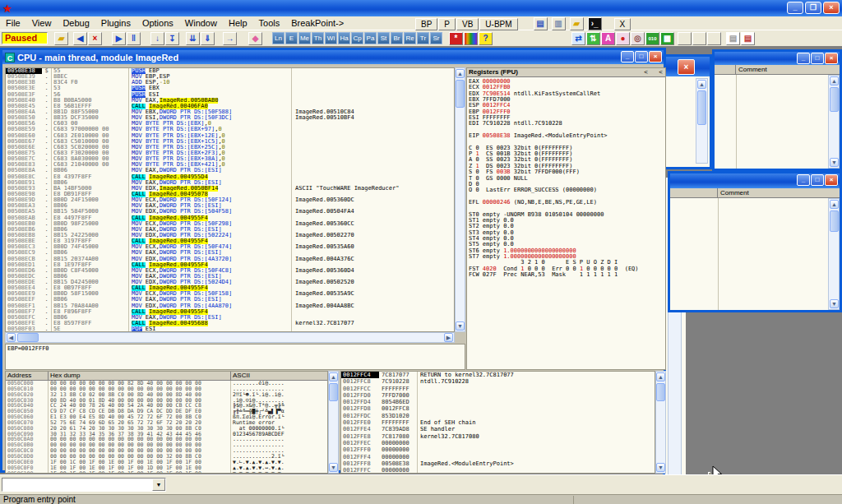 This screenshot has width=842, height=504. What do you see at coordinates (668, 39) in the screenshot?
I see `window-grid-icon: ▦` at bounding box center [668, 39].